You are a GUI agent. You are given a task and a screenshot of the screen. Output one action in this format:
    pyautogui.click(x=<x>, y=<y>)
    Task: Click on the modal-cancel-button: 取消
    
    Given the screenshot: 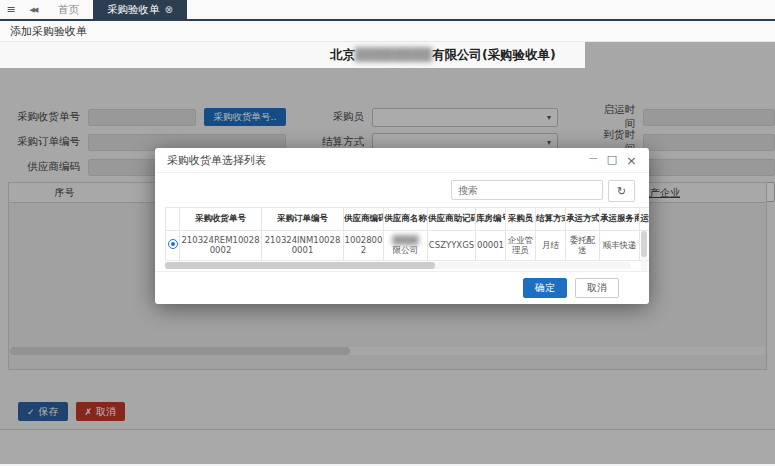 What is the action you would take?
    pyautogui.click(x=597, y=288)
    